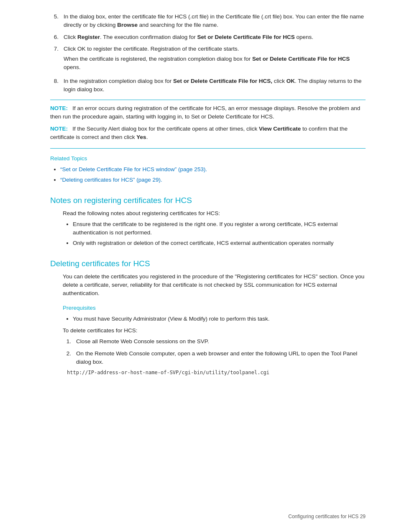 This screenshot has height=532, width=399. Describe the element at coordinates (214, 358) in the screenshot. I see `delete-step-2: 2. On the Remote Web Console computer, o…` at that location.